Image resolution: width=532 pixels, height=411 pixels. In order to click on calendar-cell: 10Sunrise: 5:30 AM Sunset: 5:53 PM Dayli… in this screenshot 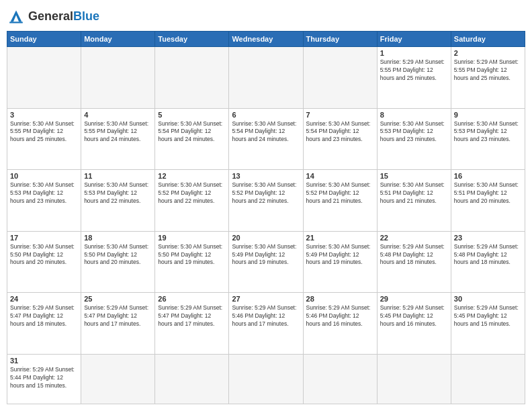, I will do `click(44, 201)`.